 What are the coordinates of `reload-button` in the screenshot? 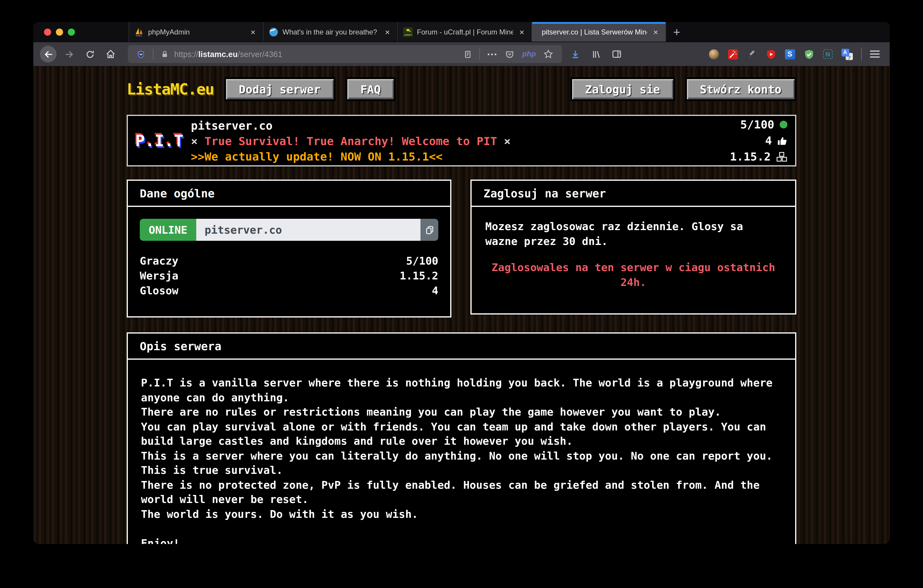 It's located at (90, 54).